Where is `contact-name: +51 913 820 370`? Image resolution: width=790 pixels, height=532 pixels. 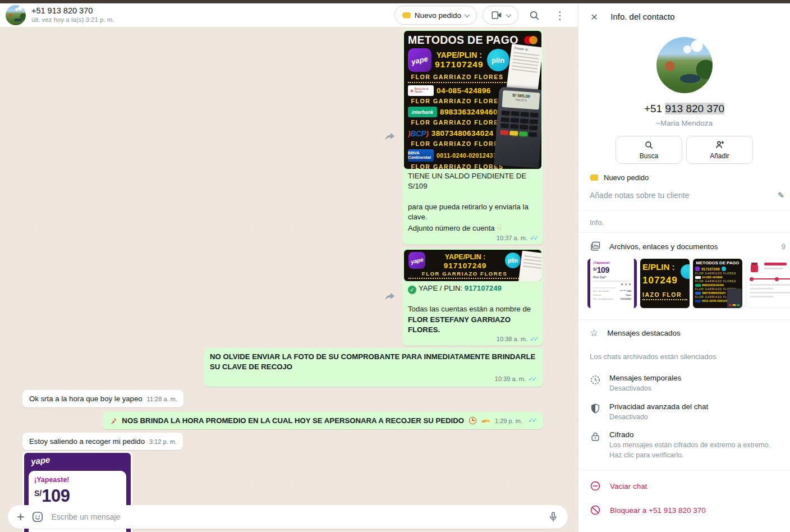
contact-name: +51 913 820 370 is located at coordinates (210, 11).